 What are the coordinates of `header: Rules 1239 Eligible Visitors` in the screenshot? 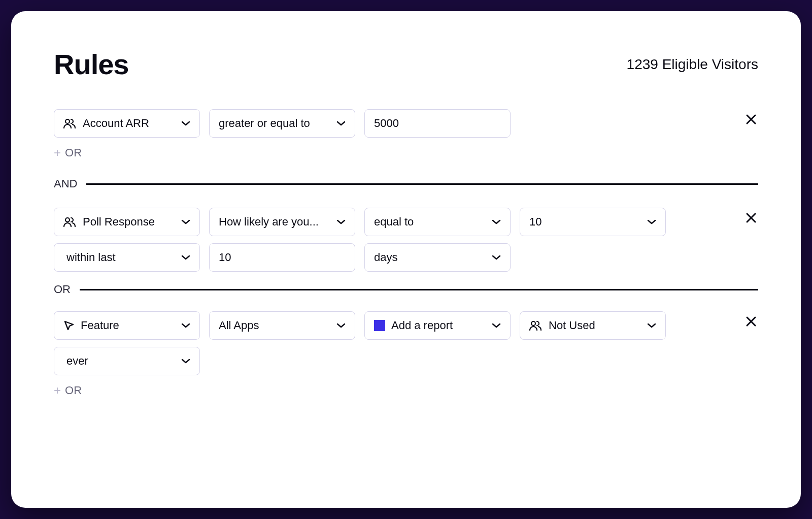 It's located at (406, 64).